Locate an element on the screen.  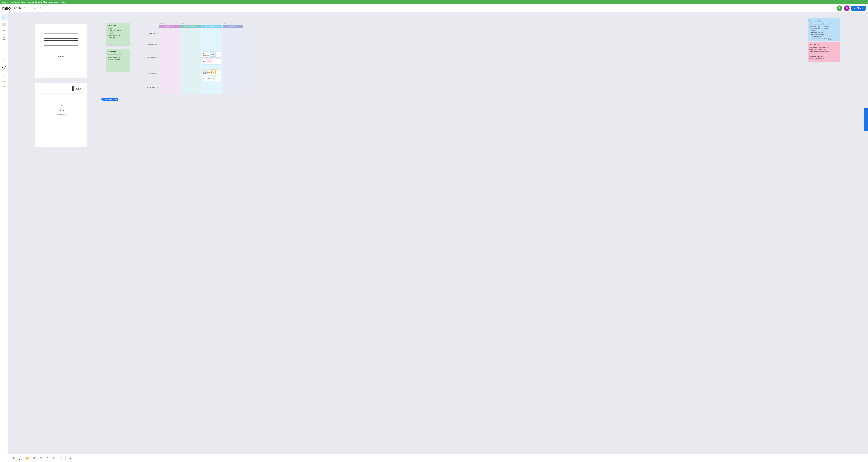
sticky-pink-content: - on load ask if user logged in - if log… is located at coordinates (824, 53).